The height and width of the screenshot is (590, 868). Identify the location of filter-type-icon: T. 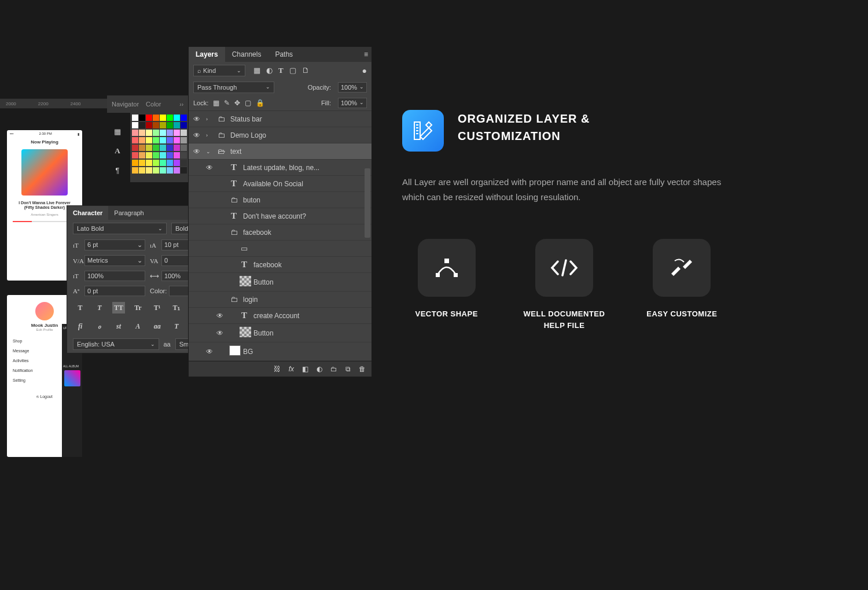
(281, 71).